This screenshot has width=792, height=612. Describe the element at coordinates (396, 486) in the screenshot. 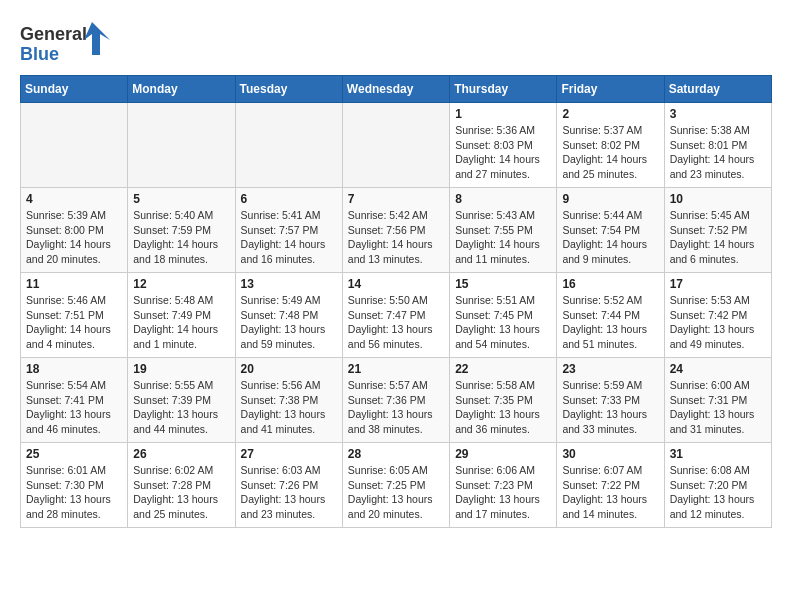

I see `calendar-week-row: 25Sunrise: 6:01 AM Sunset: 7:30 PM Dayli…` at that location.